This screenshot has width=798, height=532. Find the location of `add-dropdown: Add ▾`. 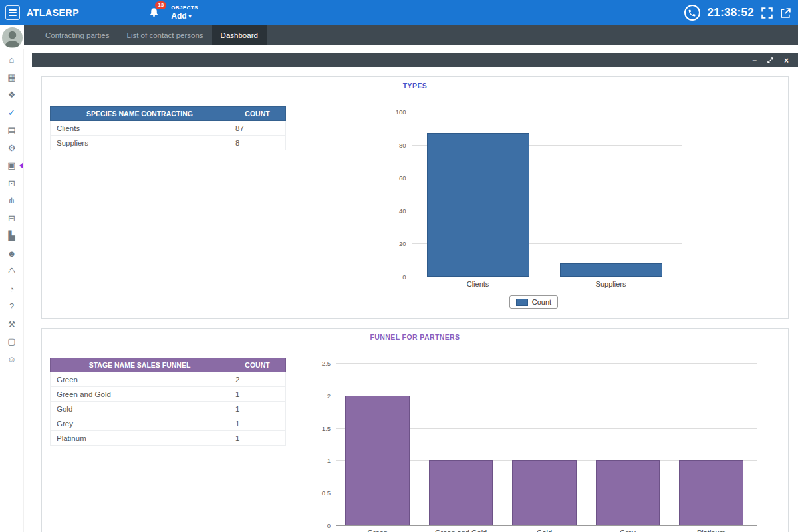

add-dropdown: Add ▾ is located at coordinates (186, 16).